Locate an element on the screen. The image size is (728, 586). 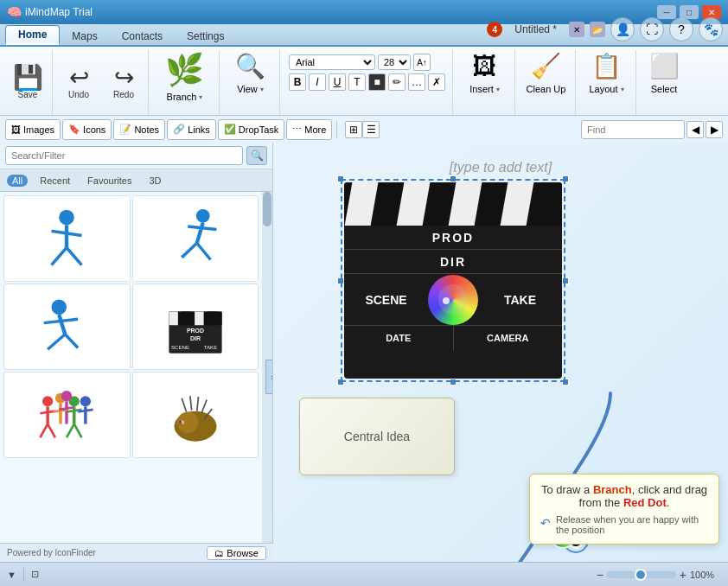
list-item: PROD DIR SCENE TAKE is located at coordinates (195, 327).